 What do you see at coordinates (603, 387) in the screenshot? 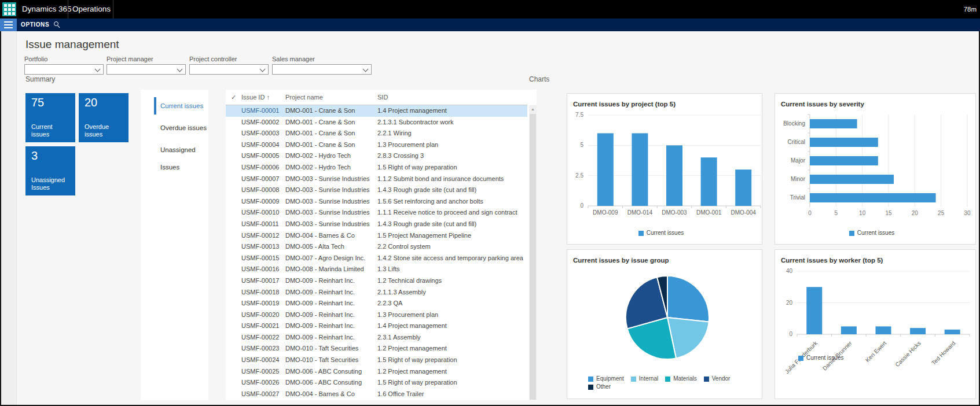
I see `legend-label: Other` at bounding box center [603, 387].